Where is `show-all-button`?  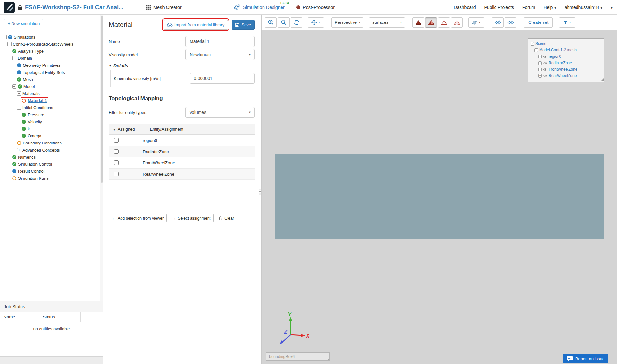 show-all-button is located at coordinates (510, 22).